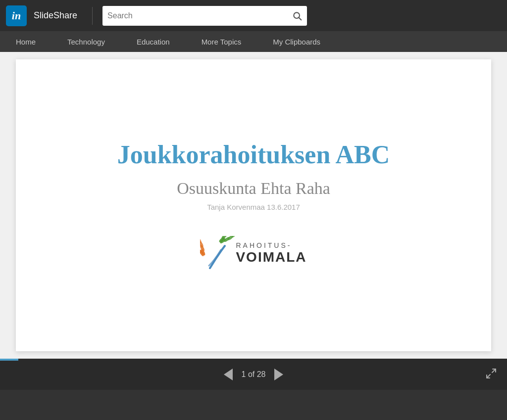 This screenshot has width=507, height=420. I want to click on nav-my-clipboards: My Clipboards, so click(297, 42).